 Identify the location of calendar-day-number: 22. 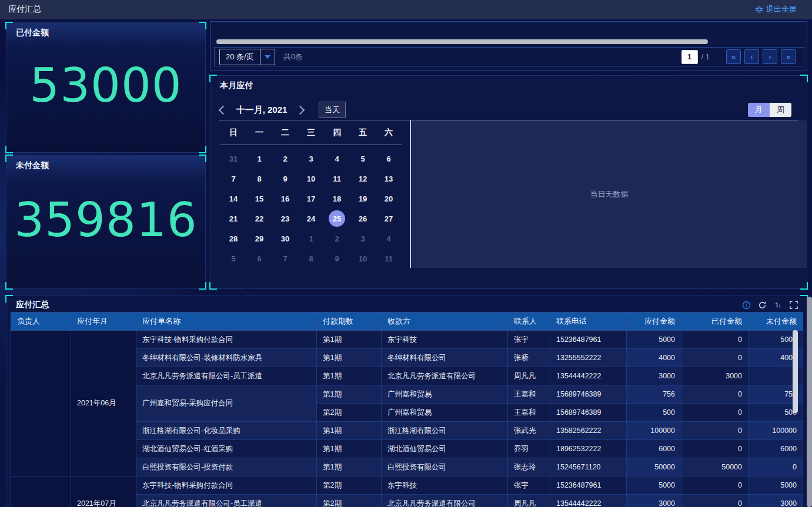
(259, 219).